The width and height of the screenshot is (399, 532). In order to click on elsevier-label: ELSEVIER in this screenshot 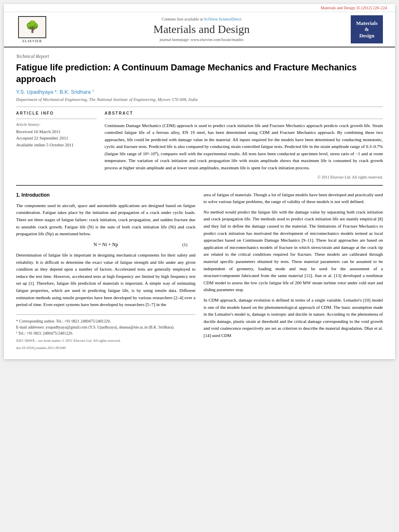, I will do `click(32, 41)`.